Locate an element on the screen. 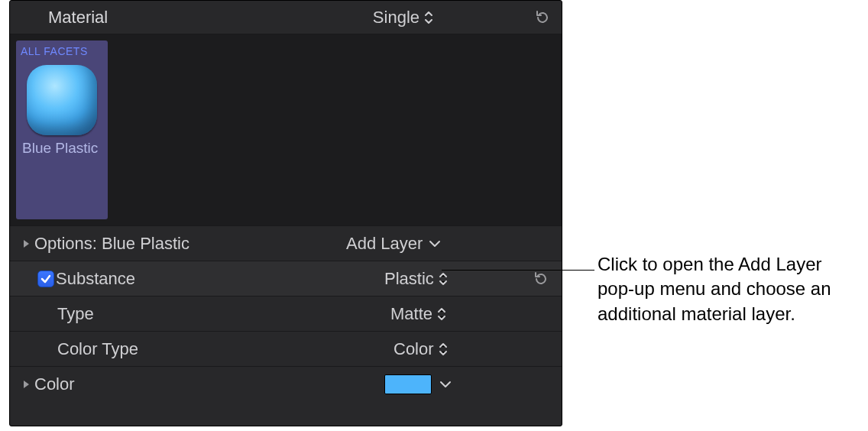  material-preview-swatch is located at coordinates (62, 100).